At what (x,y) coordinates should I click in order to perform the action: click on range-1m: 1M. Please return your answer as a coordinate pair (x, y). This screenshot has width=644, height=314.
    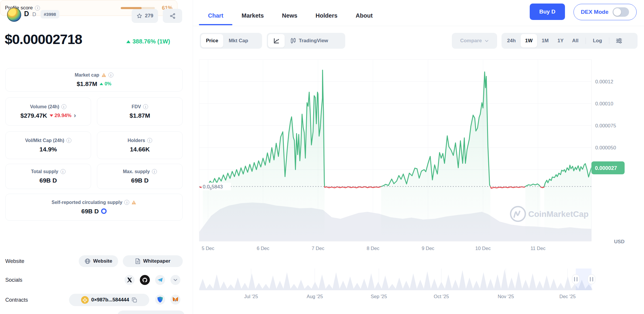
    Looking at the image, I should click on (545, 41).